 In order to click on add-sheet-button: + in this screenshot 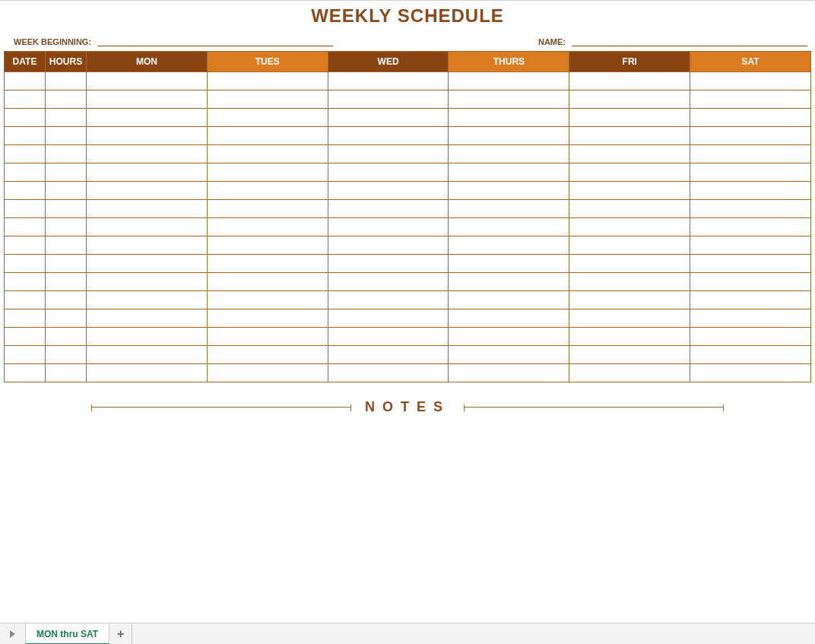, I will do `click(121, 634)`.